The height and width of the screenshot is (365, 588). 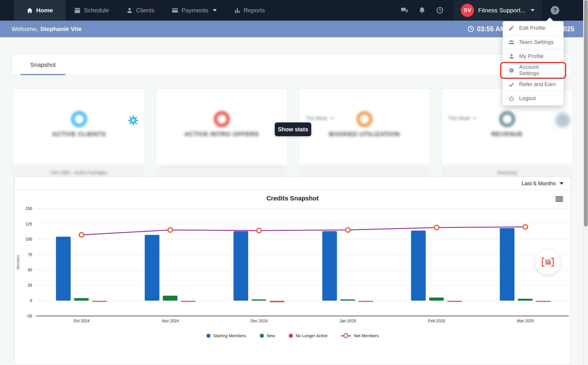 I want to click on navbar-actions: SV Fitness Support... ?, so click(x=492, y=10).